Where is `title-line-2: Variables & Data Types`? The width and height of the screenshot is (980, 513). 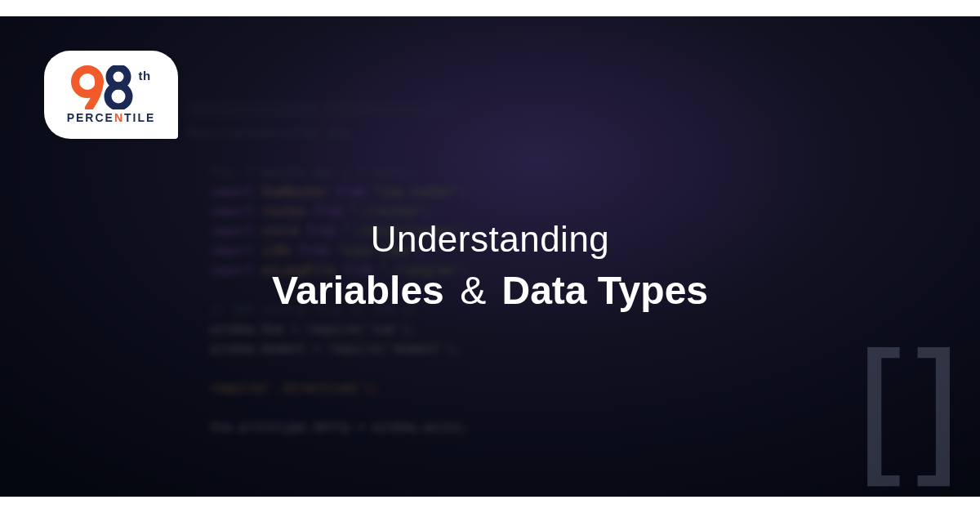 title-line-2: Variables & Data Types is located at coordinates (490, 291).